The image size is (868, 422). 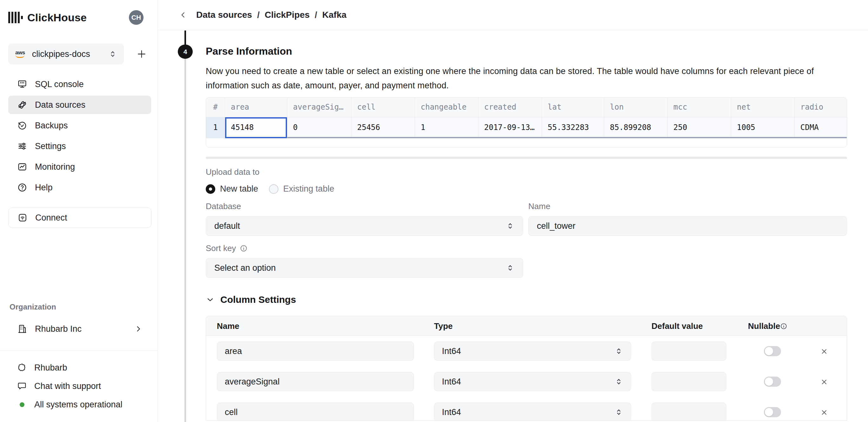 What do you see at coordinates (688, 226) in the screenshot?
I see `table-name-field` at bounding box center [688, 226].